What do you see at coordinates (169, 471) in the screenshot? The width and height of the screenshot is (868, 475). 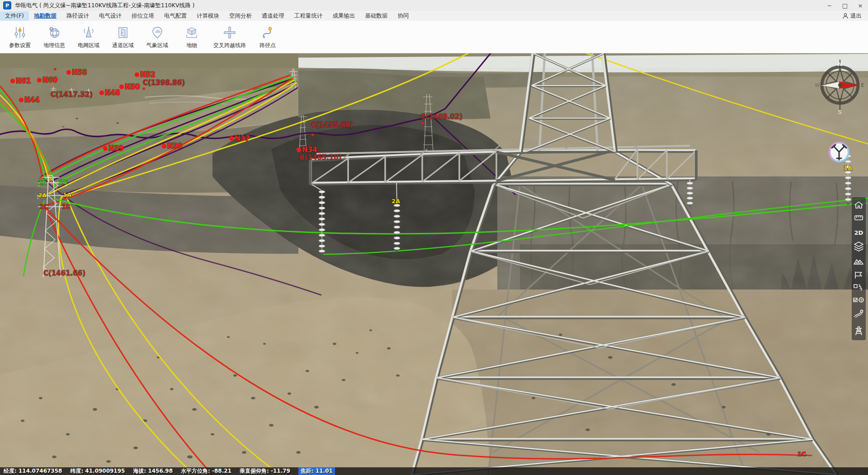 I see `status-items: 经度: 114.07467358纬度: 41.09009195海拔: 1456.…` at bounding box center [169, 471].